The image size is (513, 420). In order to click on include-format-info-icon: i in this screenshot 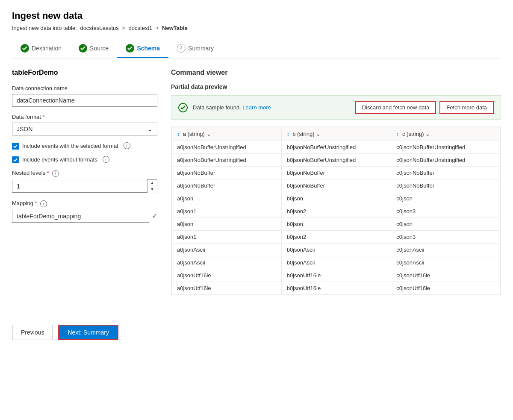, I will do `click(127, 146)`.